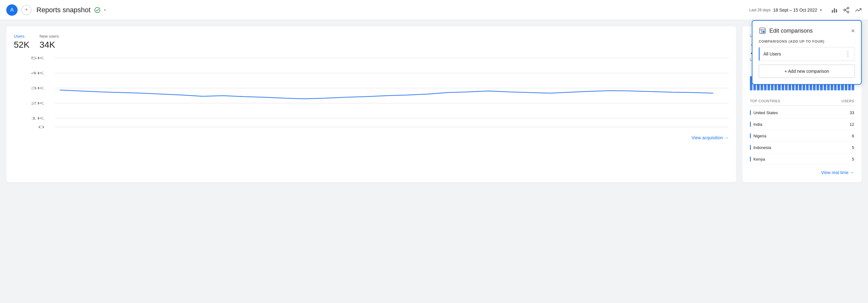  I want to click on svg-text: 3K, so click(38, 88).